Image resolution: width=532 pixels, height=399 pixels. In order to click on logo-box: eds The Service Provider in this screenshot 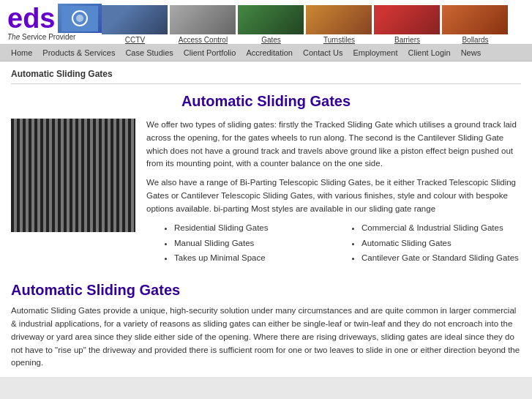, I will do `click(54, 23)`.